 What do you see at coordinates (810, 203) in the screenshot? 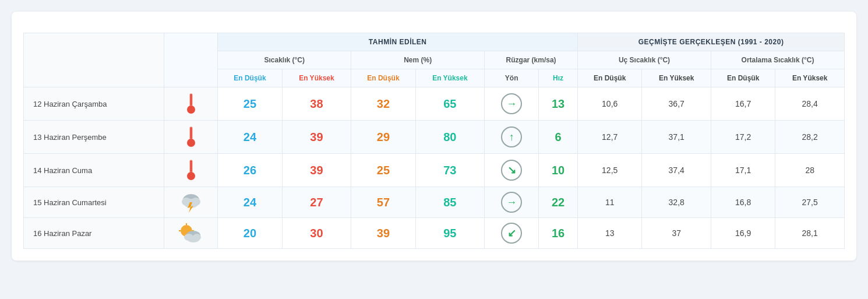
I see `ort-max-cell: 27,5` at bounding box center [810, 203].